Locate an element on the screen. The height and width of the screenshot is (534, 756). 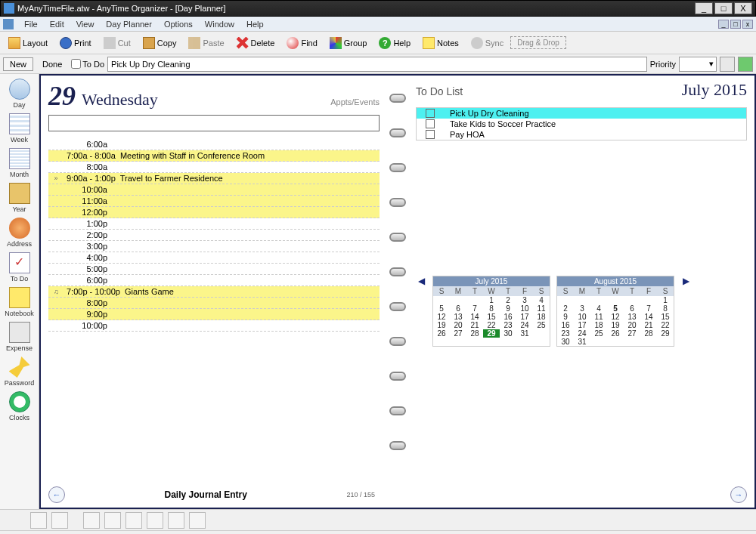
mdi-minimize-button: _ is located at coordinates (723, 24).